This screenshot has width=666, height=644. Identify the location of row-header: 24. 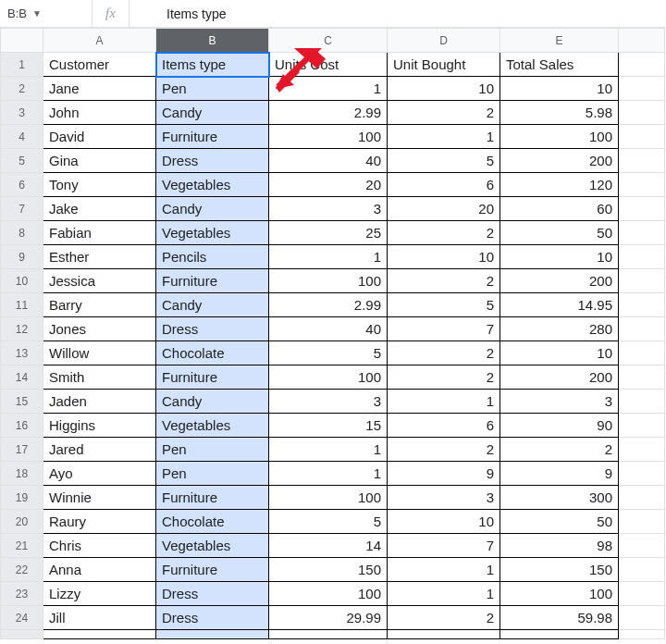
(22, 618).